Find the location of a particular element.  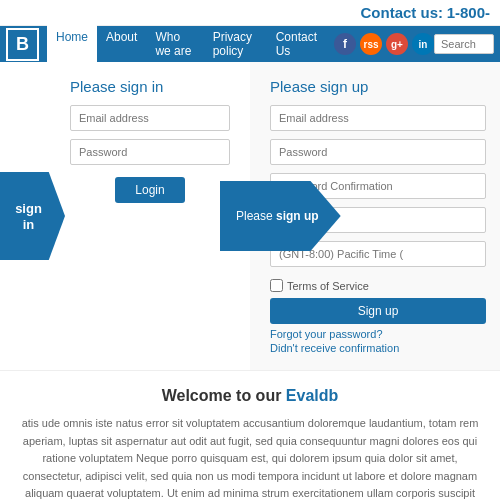

nav-link-privacy: Privacy policy is located at coordinates (236, 44).